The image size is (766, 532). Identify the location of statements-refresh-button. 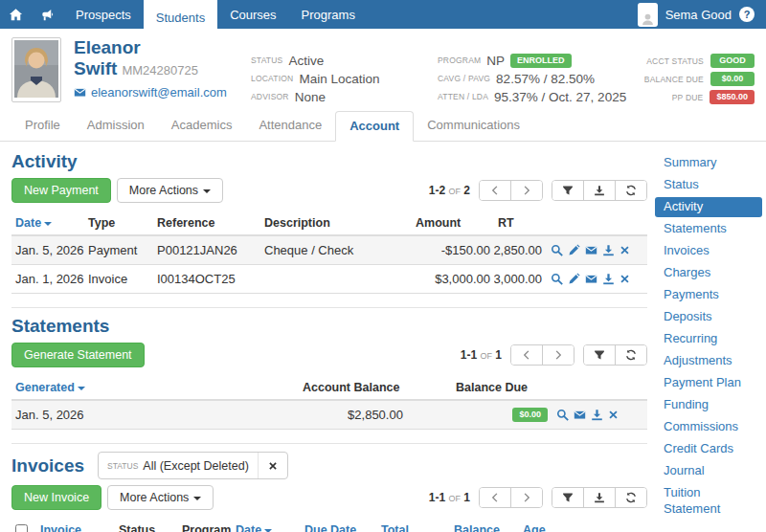
(630, 355).